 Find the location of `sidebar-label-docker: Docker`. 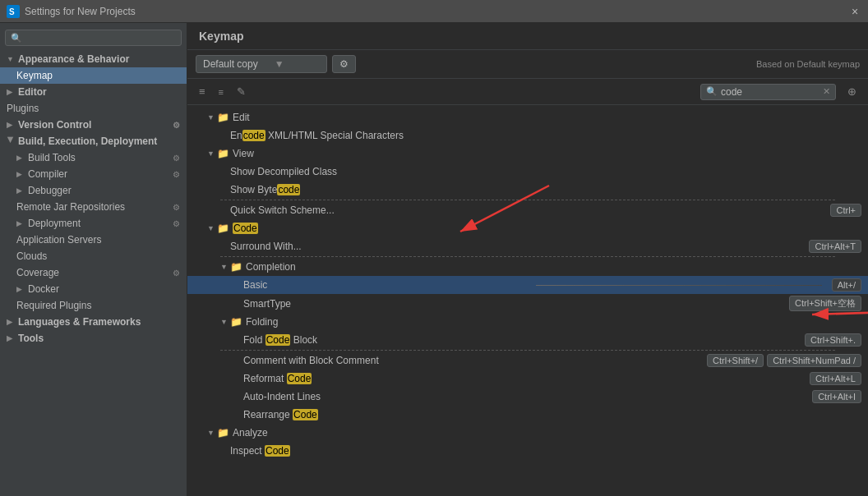

sidebar-label-docker: Docker is located at coordinates (44, 289).